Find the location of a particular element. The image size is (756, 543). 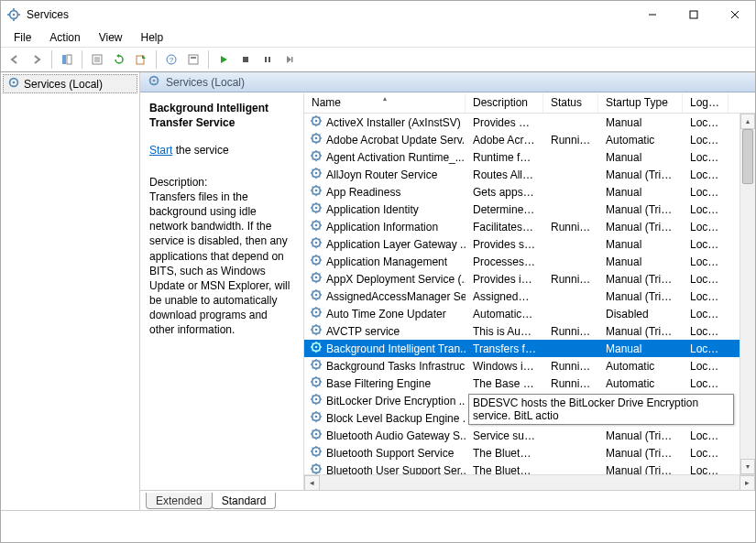

service-row: Bluetooth Audio Gateway S...Service sup.… is located at coordinates (530, 436).